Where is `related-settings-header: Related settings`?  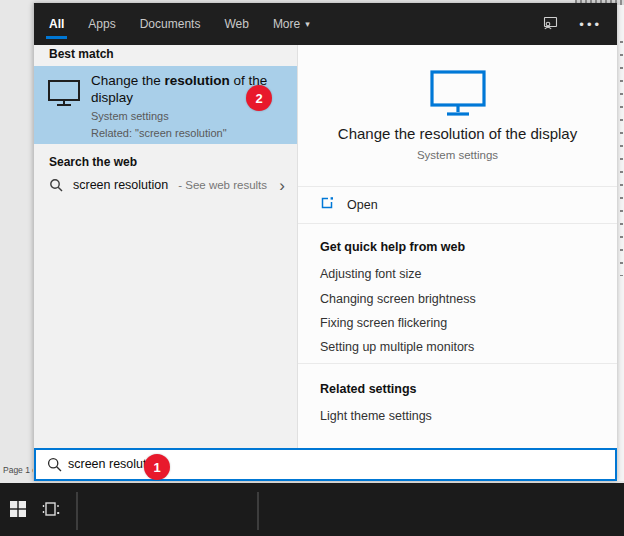 related-settings-header: Related settings is located at coordinates (368, 389).